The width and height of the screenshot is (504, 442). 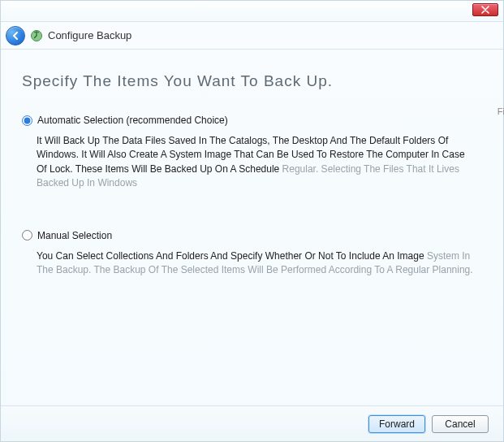 What do you see at coordinates (252, 423) in the screenshot?
I see `footer-bar: Forward Cancel` at bounding box center [252, 423].